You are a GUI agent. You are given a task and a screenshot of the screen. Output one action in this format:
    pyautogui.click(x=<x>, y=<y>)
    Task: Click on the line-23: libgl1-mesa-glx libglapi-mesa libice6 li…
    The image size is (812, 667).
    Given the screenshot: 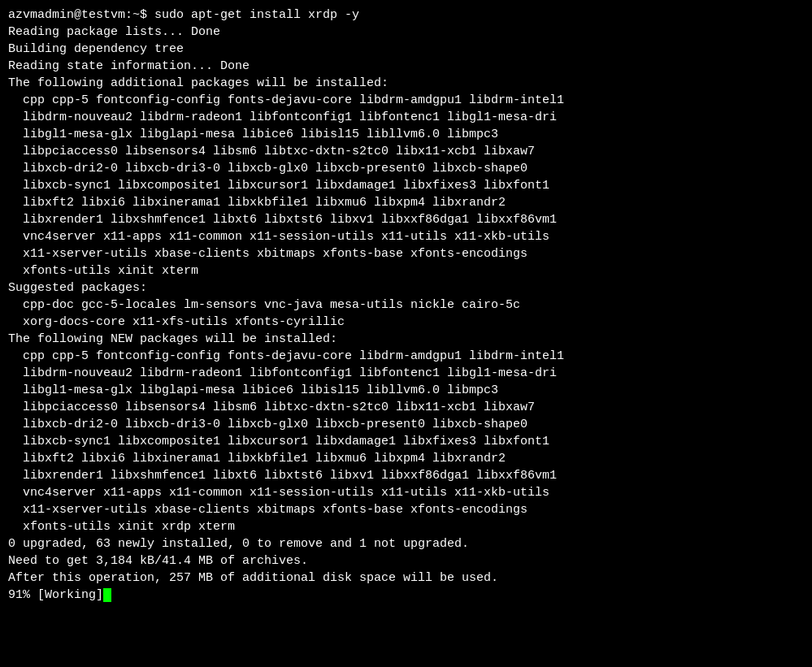 What is the action you would take?
    pyautogui.click(x=406, y=390)
    